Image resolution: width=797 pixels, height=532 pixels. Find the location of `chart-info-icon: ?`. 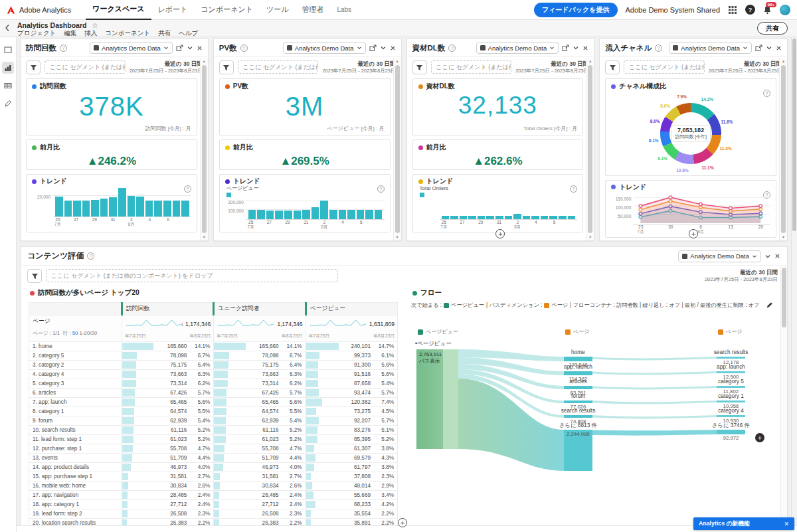

chart-info-icon: ? is located at coordinates (381, 189).